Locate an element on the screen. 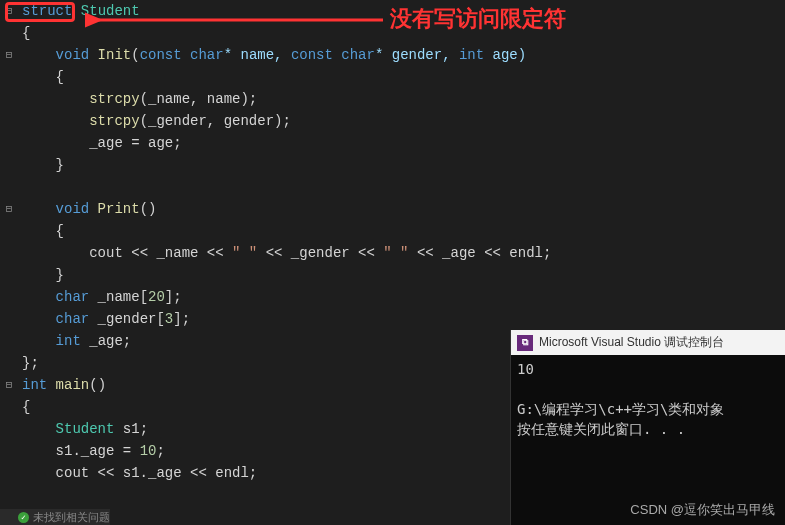 The height and width of the screenshot is (525, 785). status-bar: ✓ 未找到相关问题 is located at coordinates (55, 517).